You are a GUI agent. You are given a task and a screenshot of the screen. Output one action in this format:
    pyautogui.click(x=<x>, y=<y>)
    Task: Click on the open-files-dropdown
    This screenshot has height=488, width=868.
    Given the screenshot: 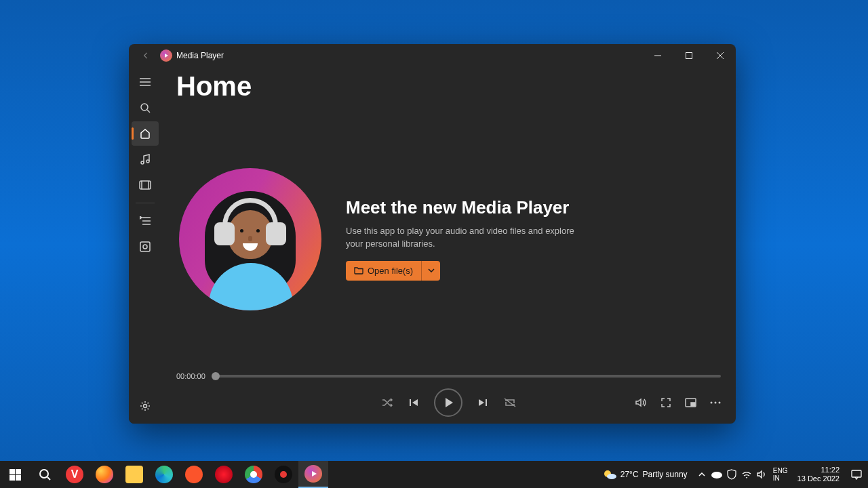 What is the action you would take?
    pyautogui.click(x=431, y=271)
    